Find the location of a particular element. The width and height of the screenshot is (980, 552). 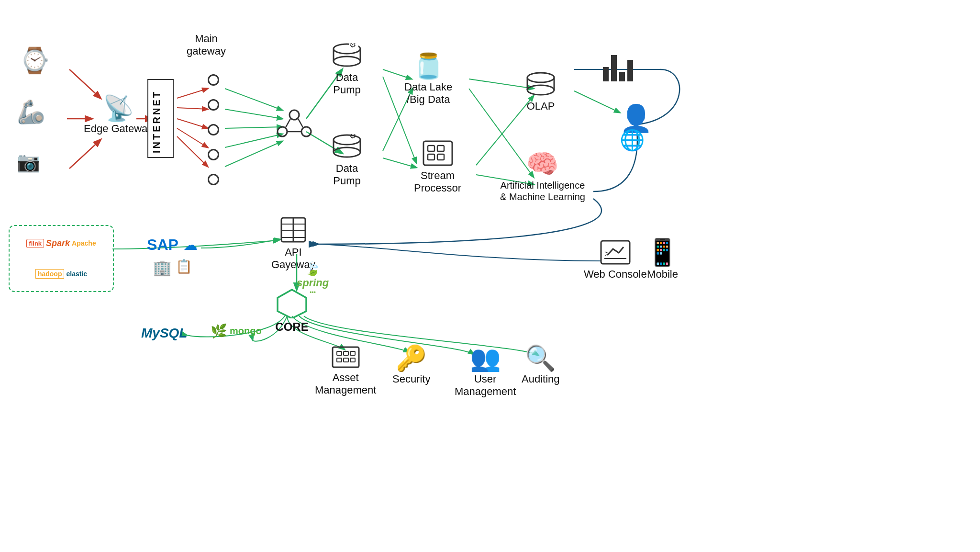

data-pump-1-label: DataPump is located at coordinates (346, 84).